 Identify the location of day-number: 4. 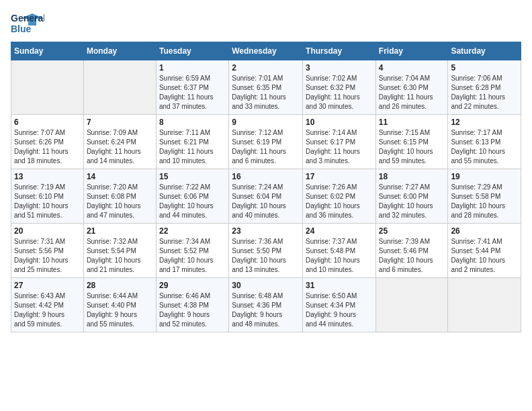
(412, 68).